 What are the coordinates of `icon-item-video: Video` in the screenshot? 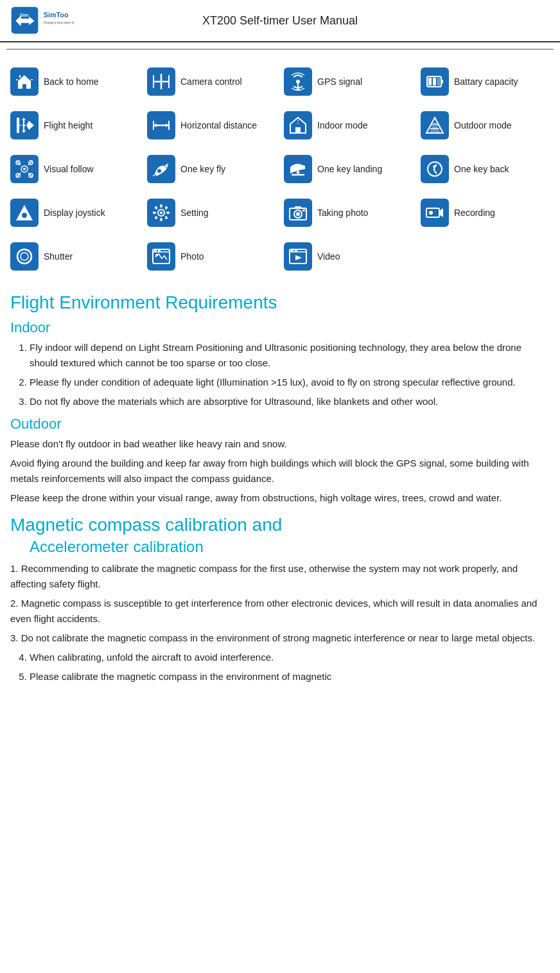 It's located at (348, 256).